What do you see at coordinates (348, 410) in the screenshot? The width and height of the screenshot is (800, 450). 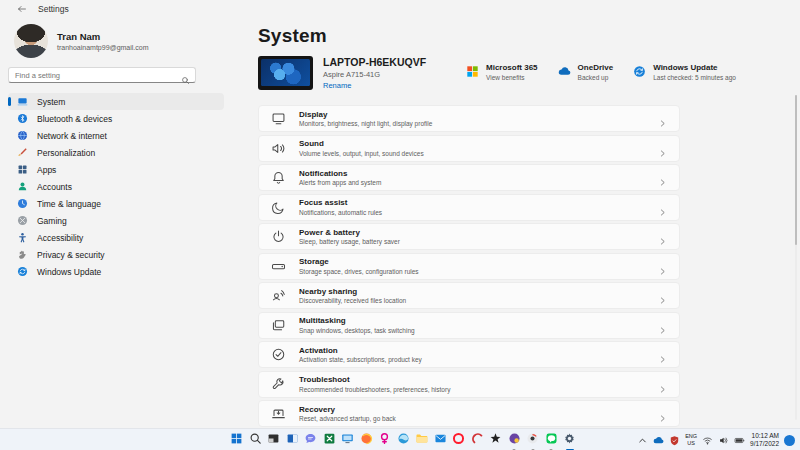 I see `row-title: Recovery` at bounding box center [348, 410].